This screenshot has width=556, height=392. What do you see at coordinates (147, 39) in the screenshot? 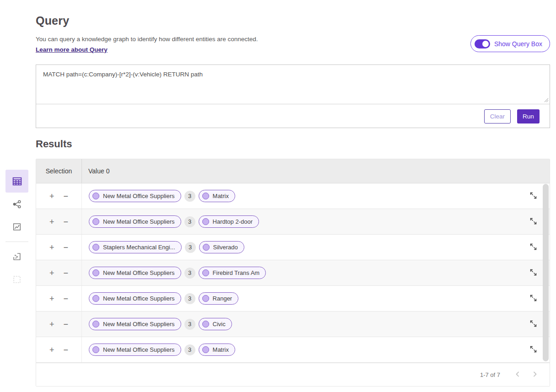
I see `page-description: You can query a knowledge graph to ident…` at bounding box center [147, 39].